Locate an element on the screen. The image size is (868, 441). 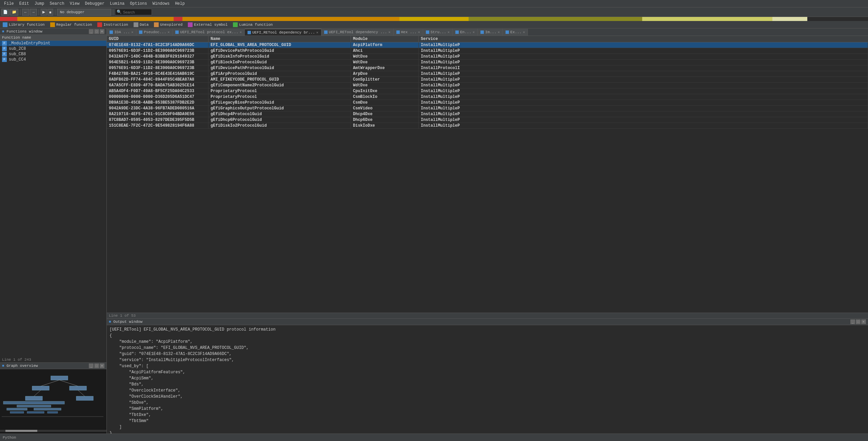
tab-close-en: ✕ is located at coordinates (474, 32).